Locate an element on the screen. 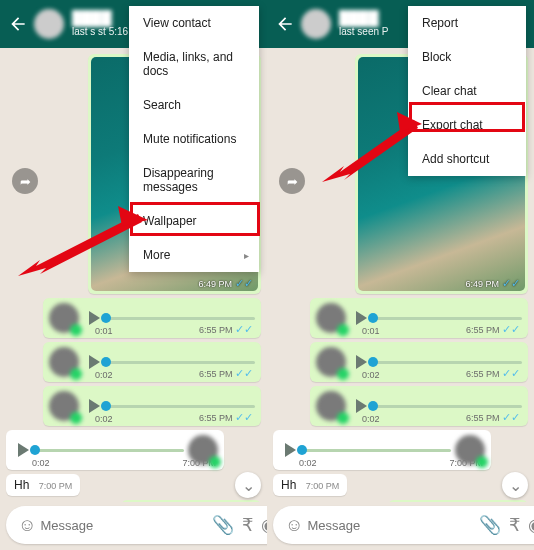  menu-more: More▸ is located at coordinates (194, 255).